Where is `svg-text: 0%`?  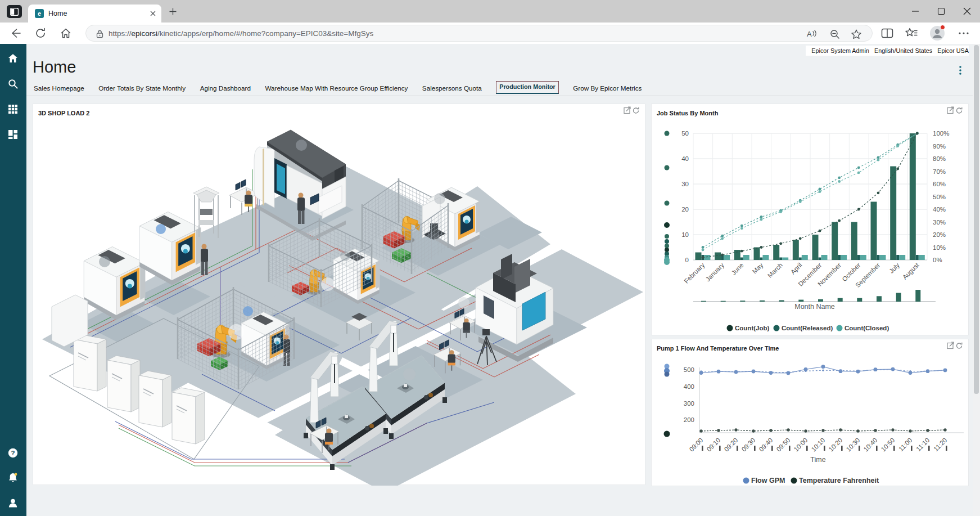
svg-text: 0% is located at coordinates (938, 260).